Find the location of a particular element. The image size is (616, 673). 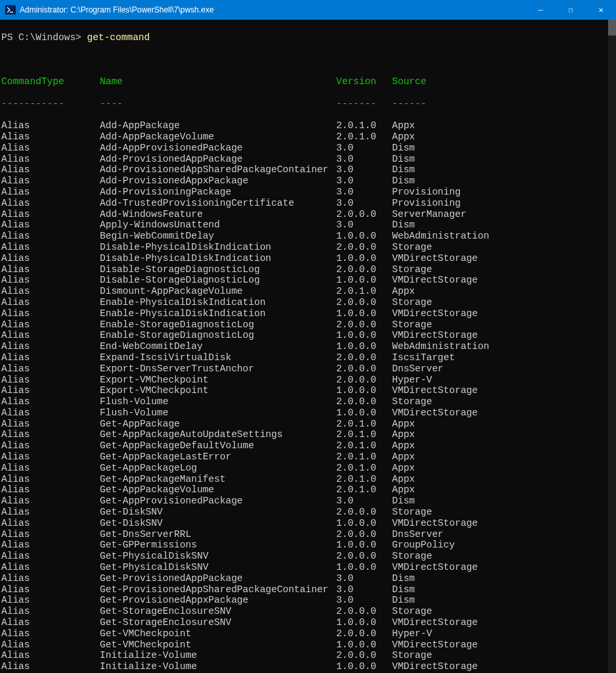

cell-name: Export-VMCheckpoint is located at coordinates (218, 390).